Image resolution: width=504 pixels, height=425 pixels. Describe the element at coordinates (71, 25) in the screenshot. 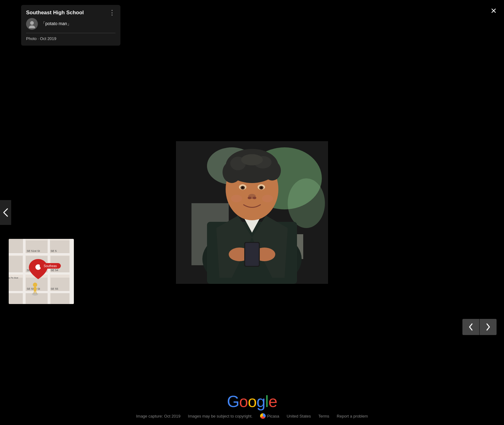

I see `info-card: Southeast High School ⋮ 「potato man」 Pho…` at that location.